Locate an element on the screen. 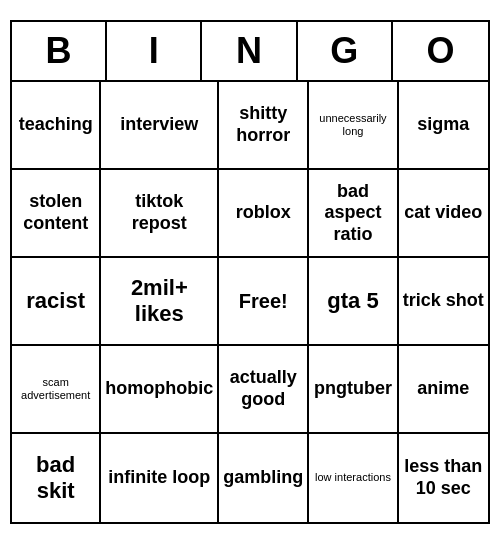  header-letter: O is located at coordinates (440, 51).